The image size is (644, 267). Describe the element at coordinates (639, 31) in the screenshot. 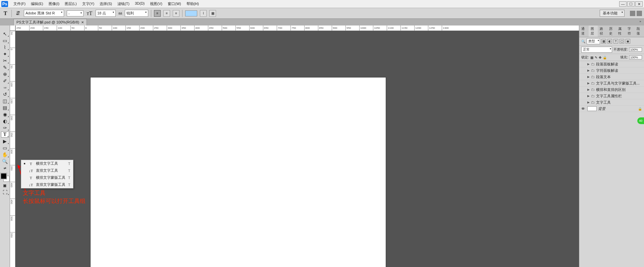

I see `panel-tab: 段落` at that location.